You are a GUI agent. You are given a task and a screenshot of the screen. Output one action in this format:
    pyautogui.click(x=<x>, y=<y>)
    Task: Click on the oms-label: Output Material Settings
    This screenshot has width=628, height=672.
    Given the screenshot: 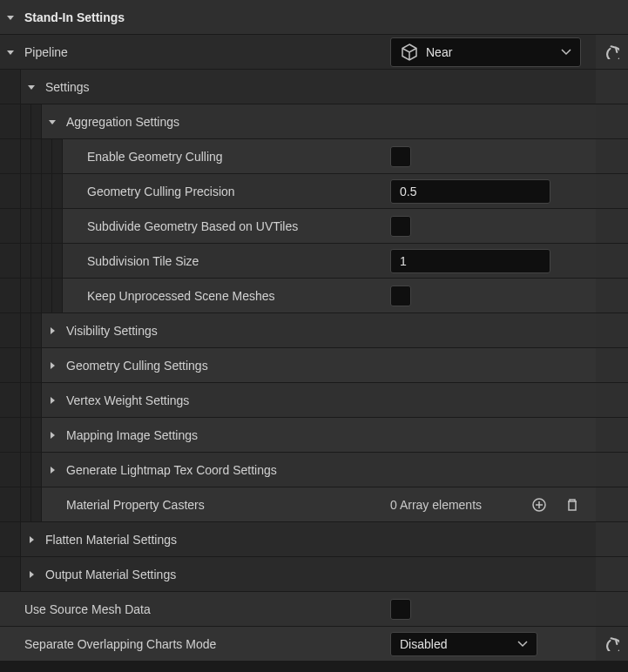 What is the action you would take?
    pyautogui.click(x=109, y=575)
    